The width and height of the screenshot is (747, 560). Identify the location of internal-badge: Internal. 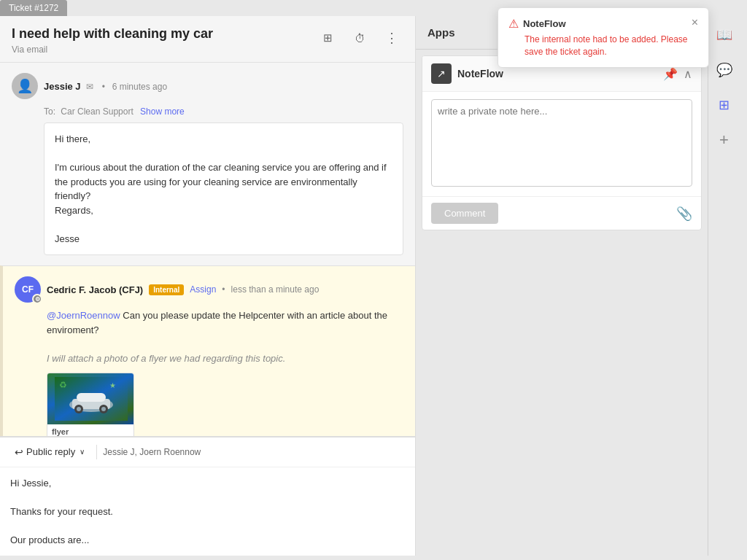
(166, 290).